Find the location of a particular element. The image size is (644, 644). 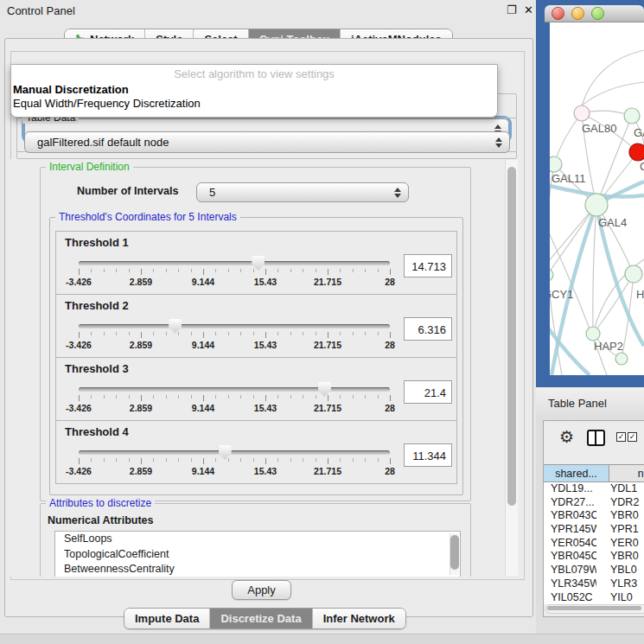

split-columns-icon is located at coordinates (596, 437).